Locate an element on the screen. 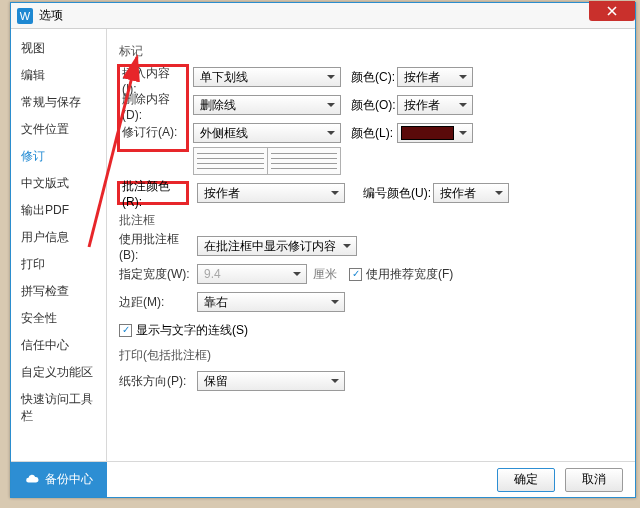  insert-combo: 单下划线 is located at coordinates (267, 77).